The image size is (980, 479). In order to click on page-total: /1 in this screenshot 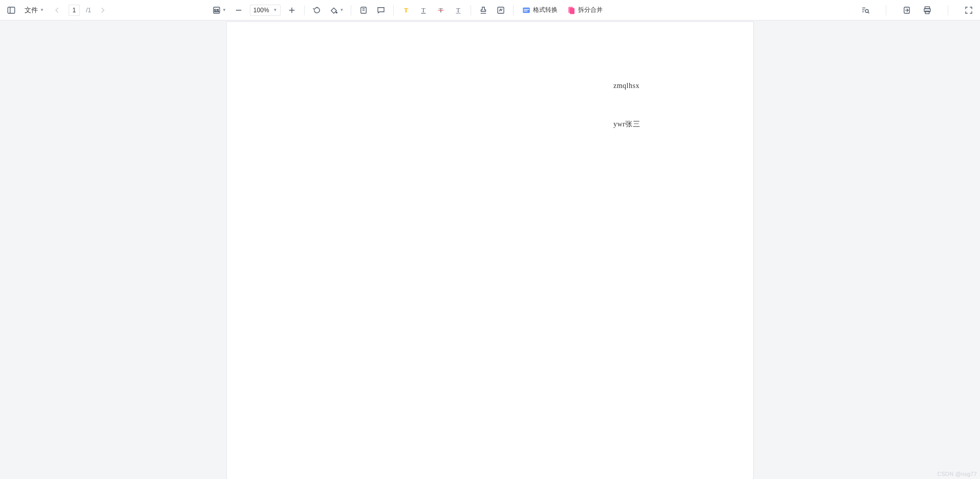, I will do `click(89, 10)`.